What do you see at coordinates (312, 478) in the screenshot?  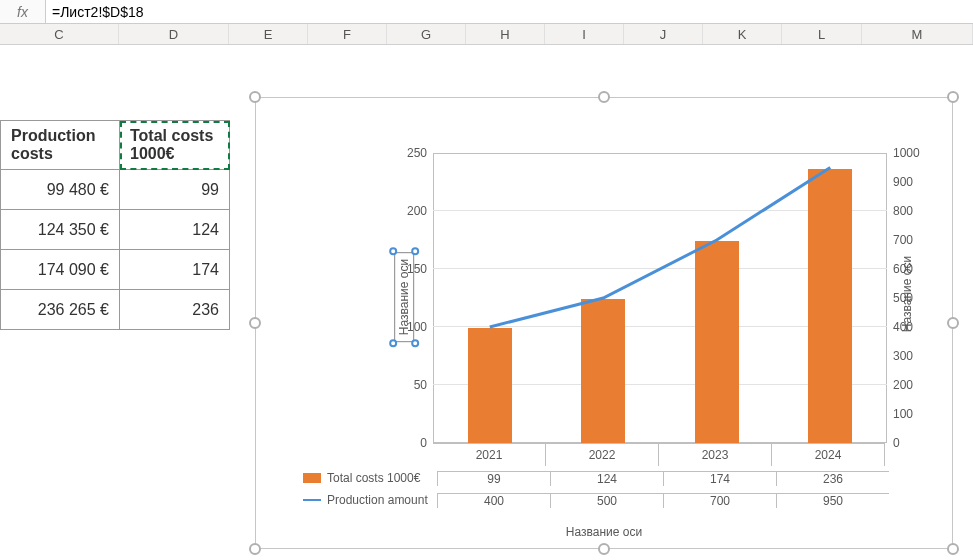 I see `swatch-bar-icon` at bounding box center [312, 478].